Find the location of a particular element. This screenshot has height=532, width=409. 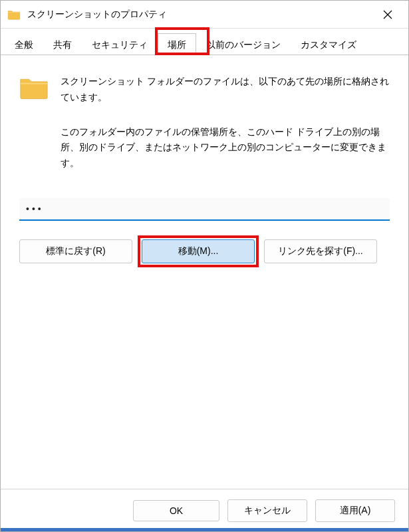

description-text-1: スクリーンショット フォルダーのファイルは、以下のあて先の場所に格納されています… is located at coordinates (225, 90).